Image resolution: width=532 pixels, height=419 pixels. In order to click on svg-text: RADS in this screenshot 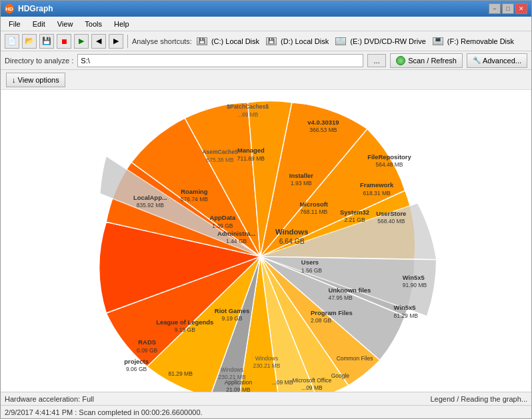, I will do `click(147, 342)`.